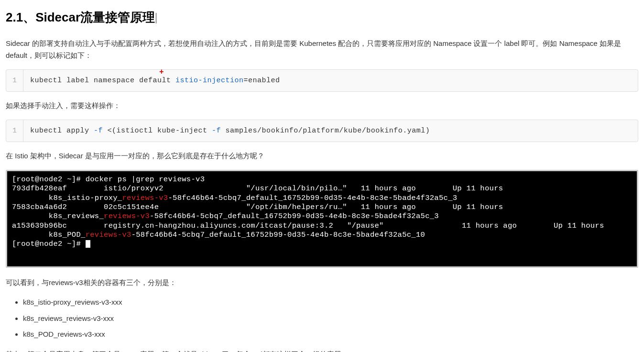 This screenshot has width=644, height=352. I want to click on terminal-cursor, so click(88, 244).